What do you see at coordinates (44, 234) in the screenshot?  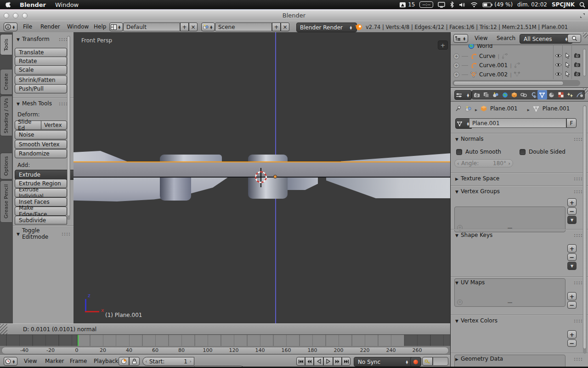 I see `toggle-editmode-panel-header: Toggle Editmode` at bounding box center [44, 234].